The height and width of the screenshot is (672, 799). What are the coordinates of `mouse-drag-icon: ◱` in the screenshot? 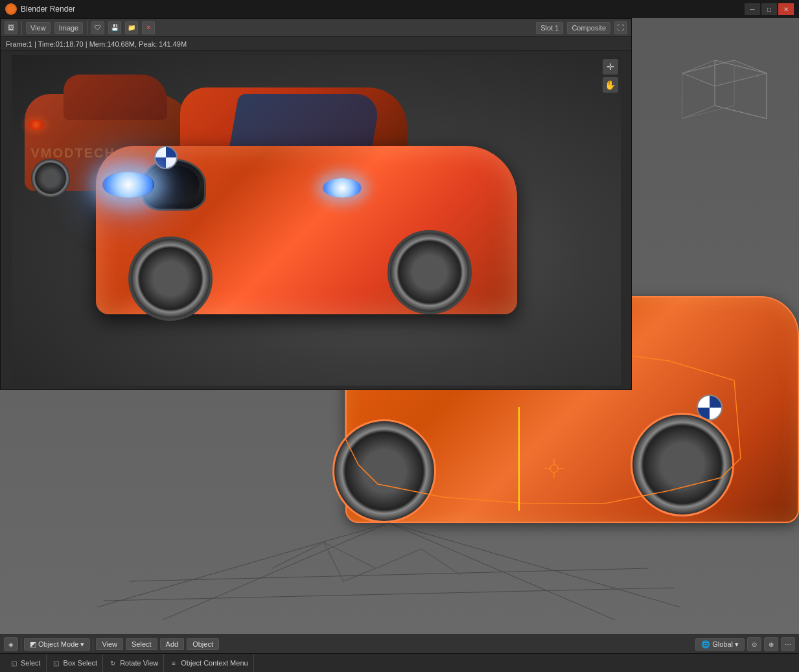 It's located at (56, 663).